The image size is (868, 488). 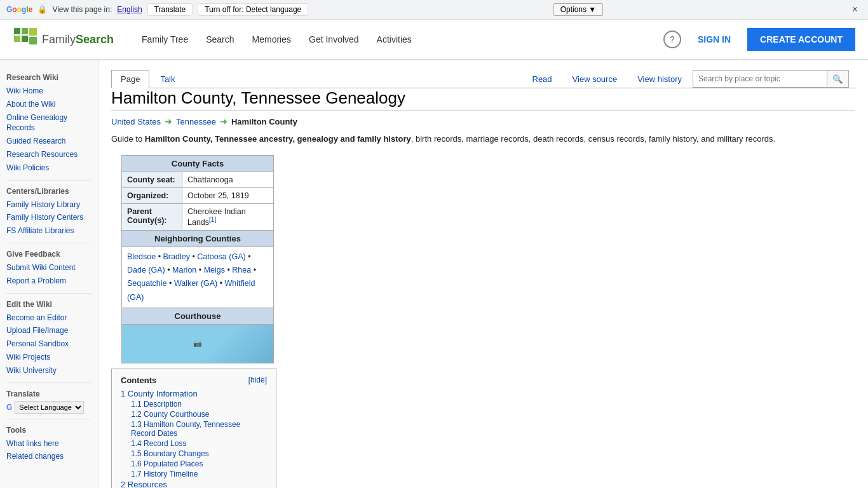 I want to click on nav-activities: Activities, so click(x=394, y=39).